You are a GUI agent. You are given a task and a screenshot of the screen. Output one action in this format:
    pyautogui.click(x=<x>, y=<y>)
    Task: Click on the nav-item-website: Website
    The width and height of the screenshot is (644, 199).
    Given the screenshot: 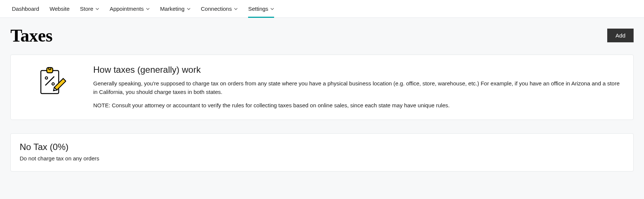 What is the action you would take?
    pyautogui.click(x=59, y=9)
    